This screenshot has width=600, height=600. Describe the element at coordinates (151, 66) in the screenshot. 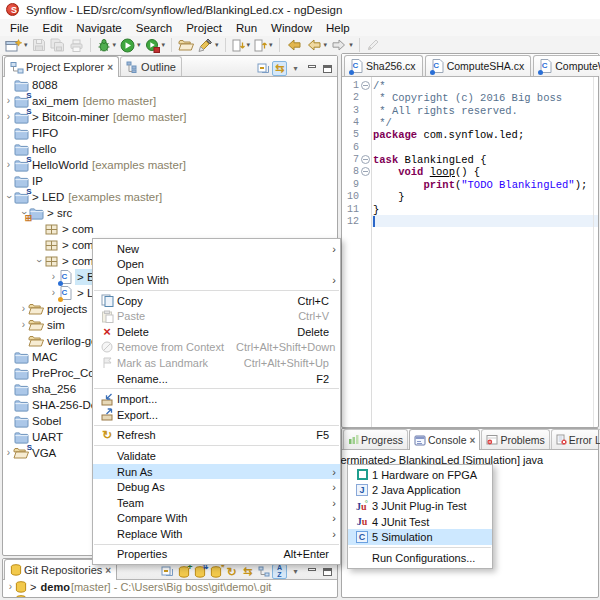

I see `tab-outline: Outline` at that location.